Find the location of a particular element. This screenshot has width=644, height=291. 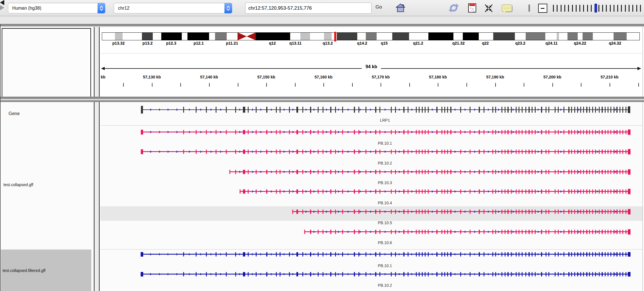

panel-splitter-bar is located at coordinates (322, 98).